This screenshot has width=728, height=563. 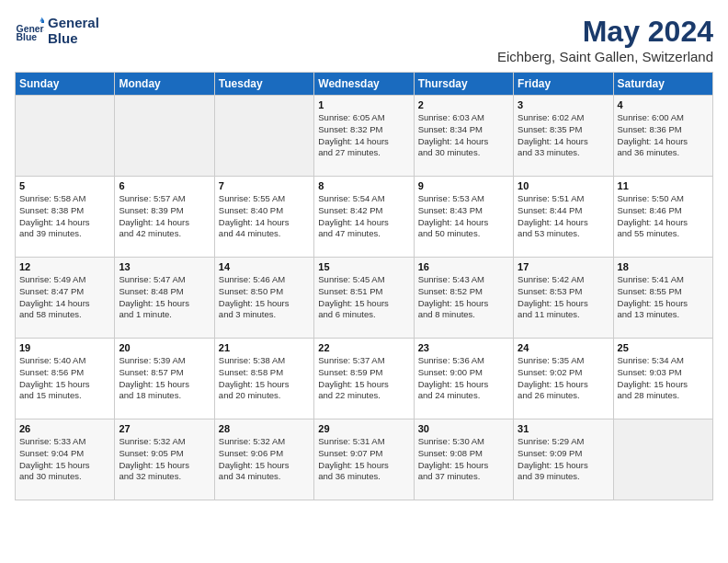 What do you see at coordinates (463, 136) in the screenshot?
I see `calendar-cell: 2Sunrise: 6:03 AM Sunset: 8:34 PM Daylig…` at bounding box center [463, 136].